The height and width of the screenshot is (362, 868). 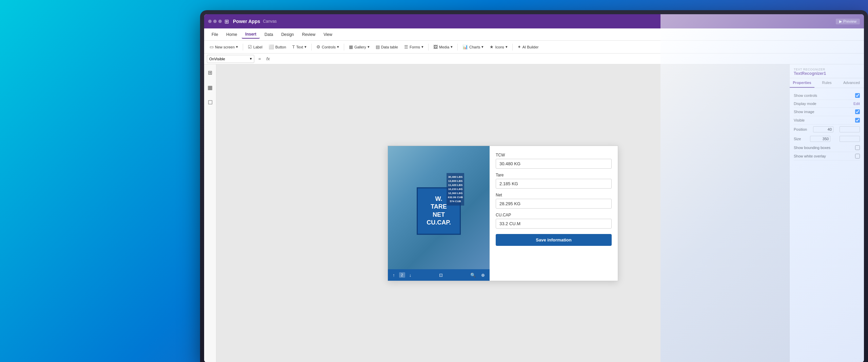 What do you see at coordinates (848, 22) in the screenshot?
I see `preview-button: ▶ Preview` at bounding box center [848, 22].